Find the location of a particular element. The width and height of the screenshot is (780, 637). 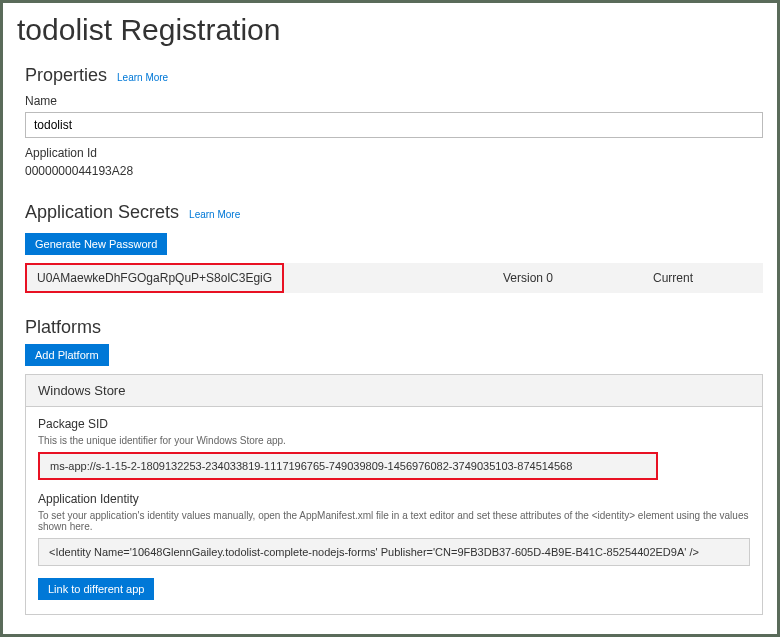

package-sid-desc: This is the unique identifier for your W… is located at coordinates (394, 440).